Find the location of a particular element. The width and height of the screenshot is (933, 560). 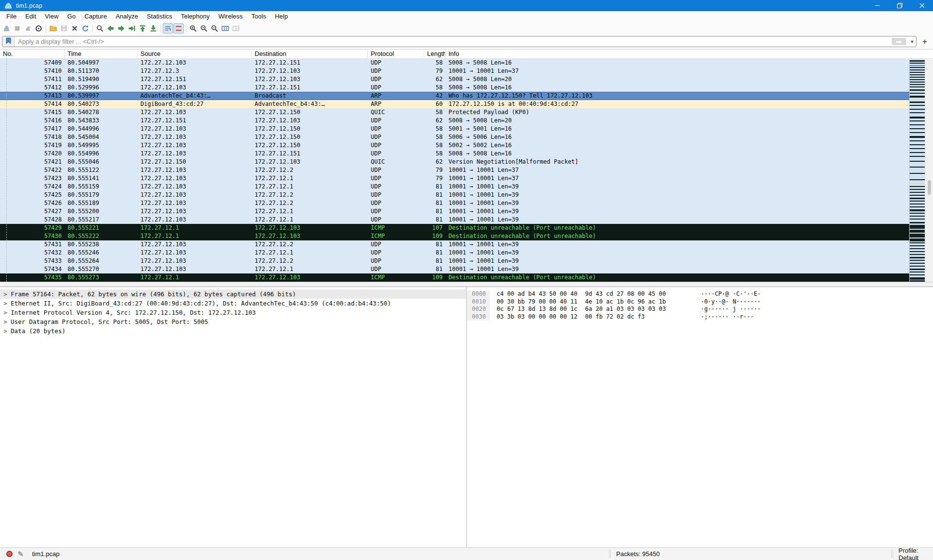

detail-text: Data (20 bytes) is located at coordinates (38, 331).